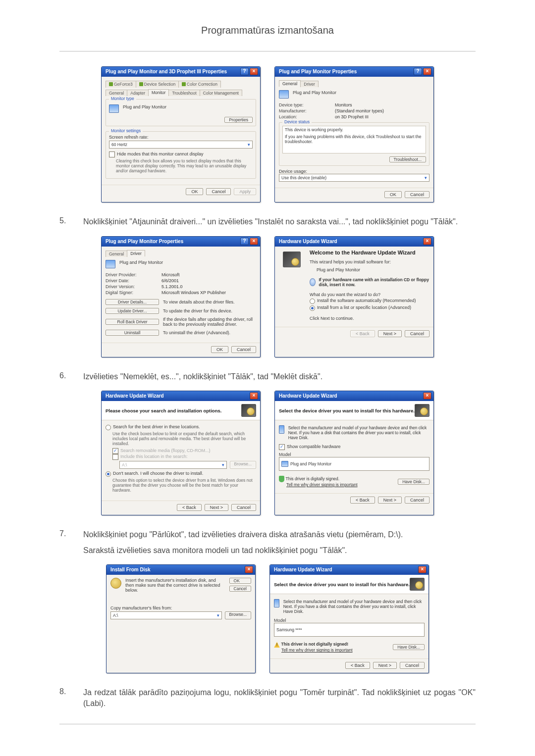  Describe the element at coordinates (181, 72) in the screenshot. I see `titlebar: Plug and Play Monitor and 3D Prophet III…` at that location.